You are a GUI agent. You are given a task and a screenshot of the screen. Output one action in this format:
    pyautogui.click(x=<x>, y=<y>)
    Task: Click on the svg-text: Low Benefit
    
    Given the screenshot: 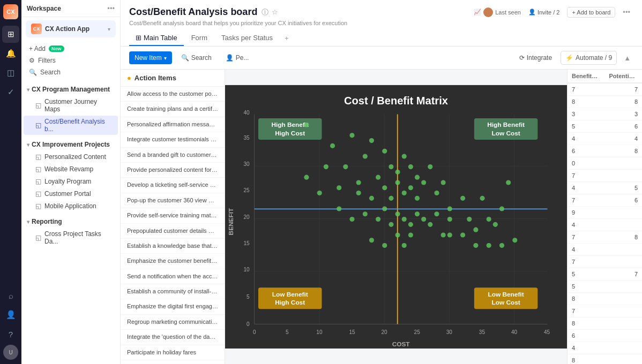 What is the action you would take?
    pyautogui.click(x=290, y=294)
    